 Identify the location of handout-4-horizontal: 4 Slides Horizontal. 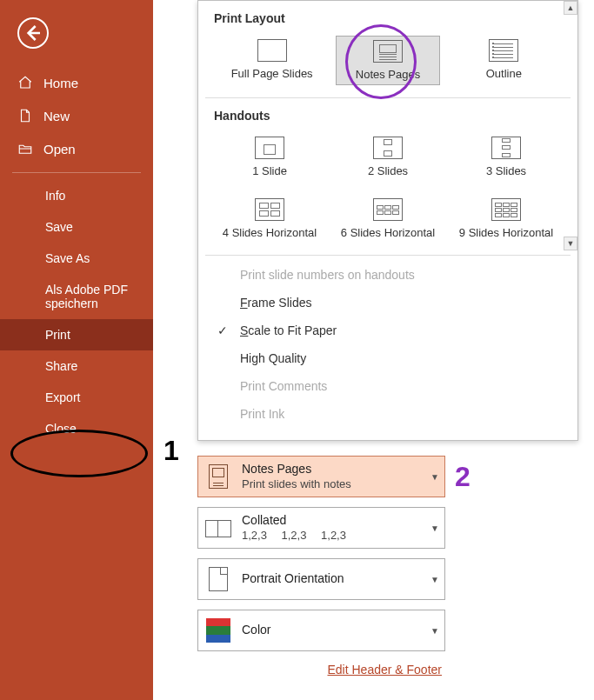
(270, 219).